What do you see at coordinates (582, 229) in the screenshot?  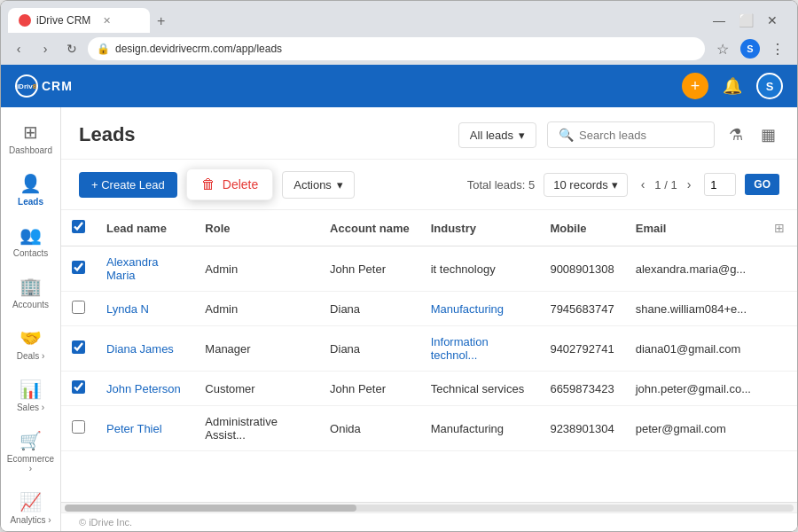 I see `col-mobile: Mobile` at bounding box center [582, 229].